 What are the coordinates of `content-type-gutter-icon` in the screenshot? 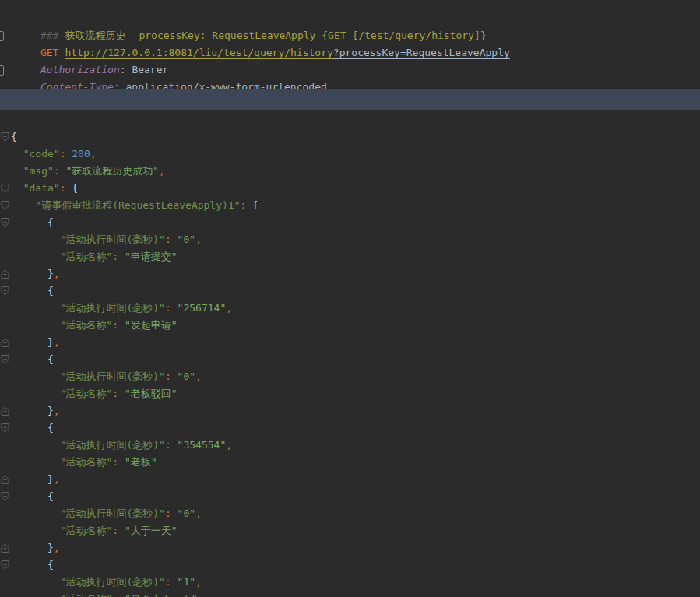 It's located at (2, 70).